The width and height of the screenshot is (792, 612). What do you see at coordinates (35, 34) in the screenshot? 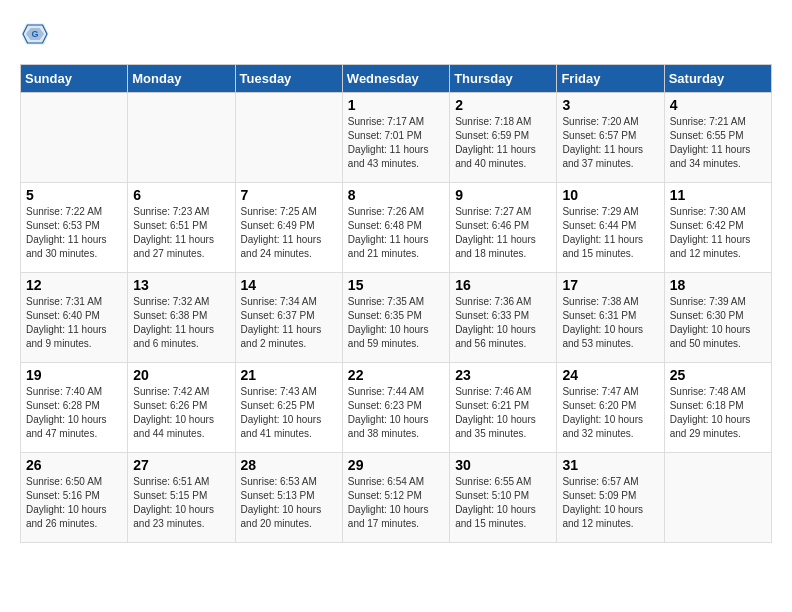
I see `logo-icon: G` at bounding box center [35, 34].